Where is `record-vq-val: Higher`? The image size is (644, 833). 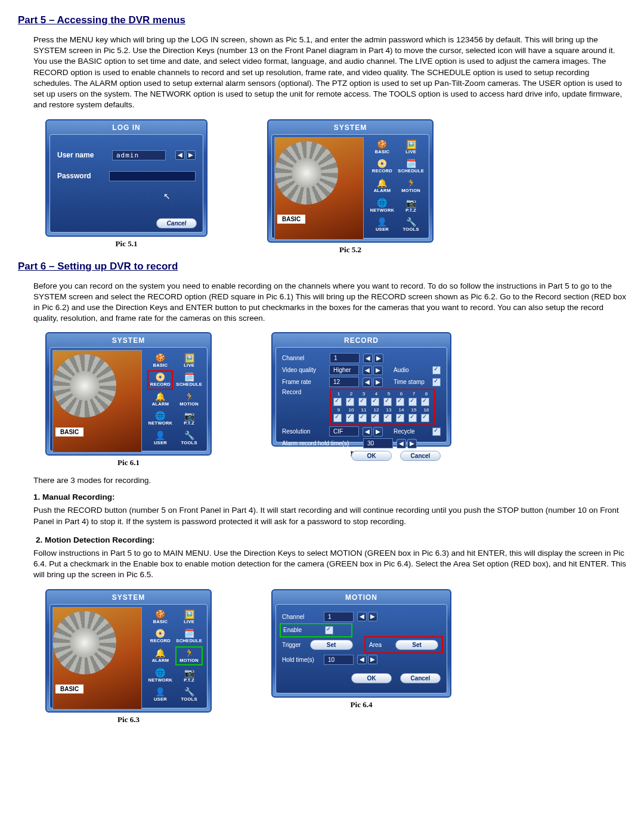
record-vq-val: Higher is located at coordinates (344, 370).